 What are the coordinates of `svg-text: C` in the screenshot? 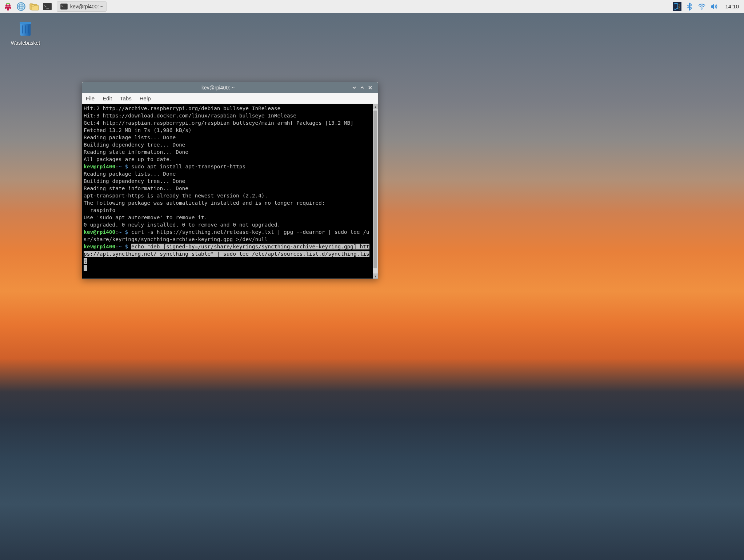 It's located at (679, 9).